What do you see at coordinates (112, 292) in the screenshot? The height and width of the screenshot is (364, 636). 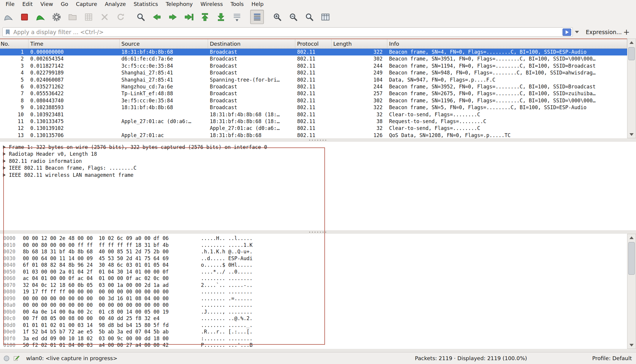 I see `hex-bytes: 19 17 ff ff ff 00 00 00 00 00 00 00 00 0…` at bounding box center [112, 292].